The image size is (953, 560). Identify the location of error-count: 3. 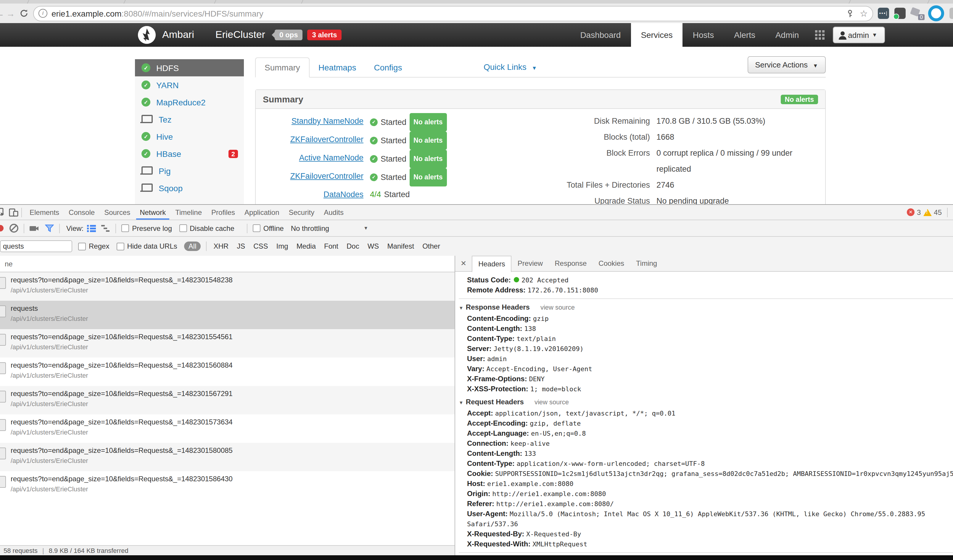
(919, 212).